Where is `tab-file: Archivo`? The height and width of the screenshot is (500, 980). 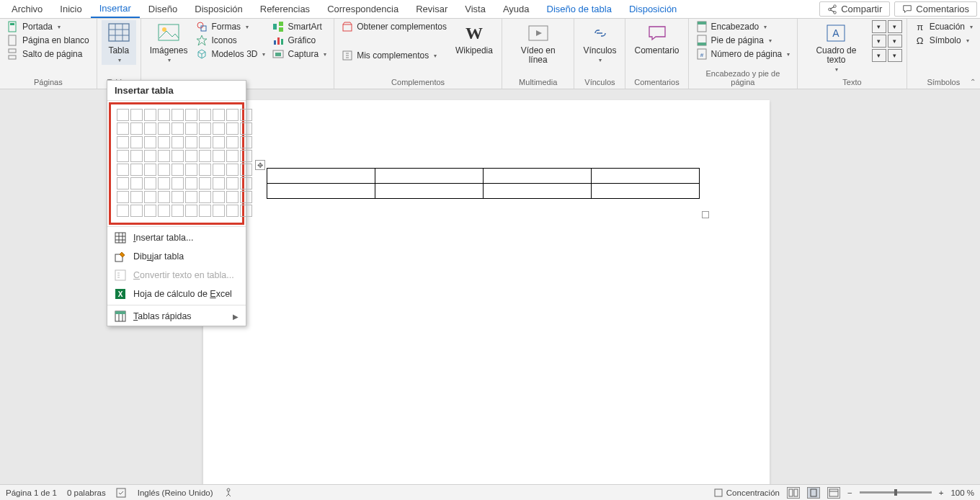 tab-file: Archivo is located at coordinates (27, 9).